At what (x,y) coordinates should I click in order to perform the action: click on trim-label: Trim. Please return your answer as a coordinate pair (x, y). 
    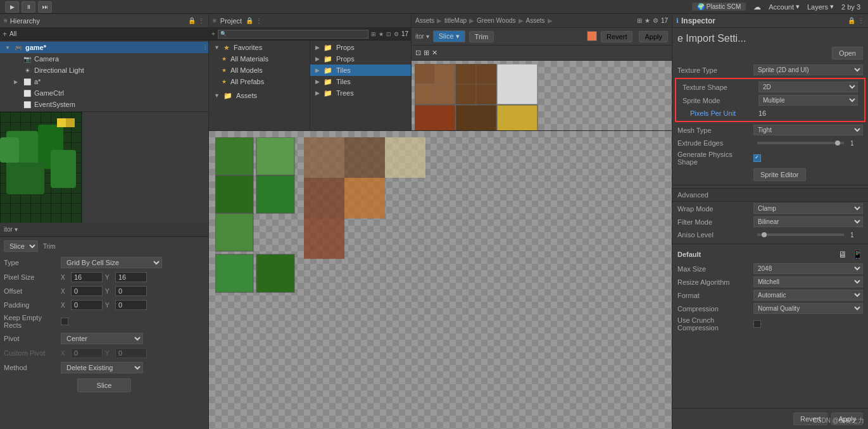
    Looking at the image, I should click on (49, 247).